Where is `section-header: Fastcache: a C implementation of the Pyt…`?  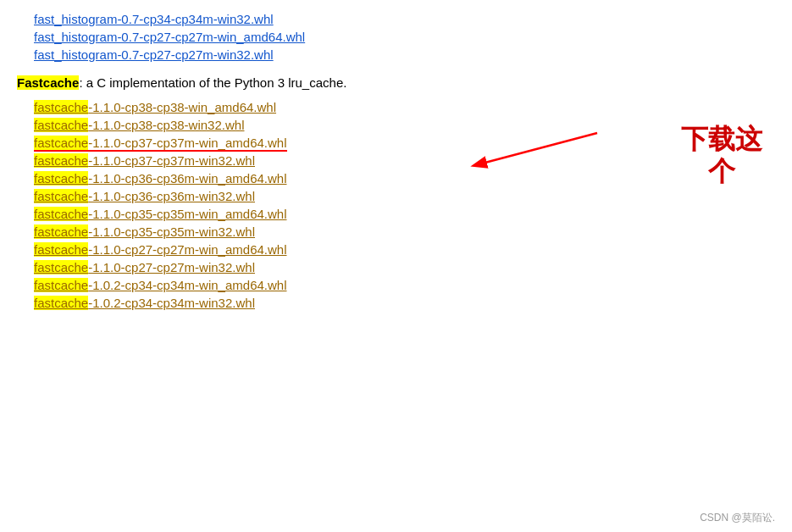 section-header: Fastcache: a C implementation of the Pyt… is located at coordinates (396, 83).